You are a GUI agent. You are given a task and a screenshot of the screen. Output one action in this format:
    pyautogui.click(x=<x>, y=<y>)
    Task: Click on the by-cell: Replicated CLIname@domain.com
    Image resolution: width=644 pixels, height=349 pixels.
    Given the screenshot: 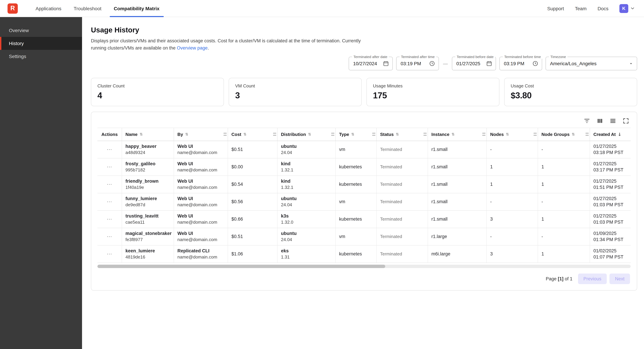 What is the action you would take?
    pyautogui.click(x=201, y=254)
    